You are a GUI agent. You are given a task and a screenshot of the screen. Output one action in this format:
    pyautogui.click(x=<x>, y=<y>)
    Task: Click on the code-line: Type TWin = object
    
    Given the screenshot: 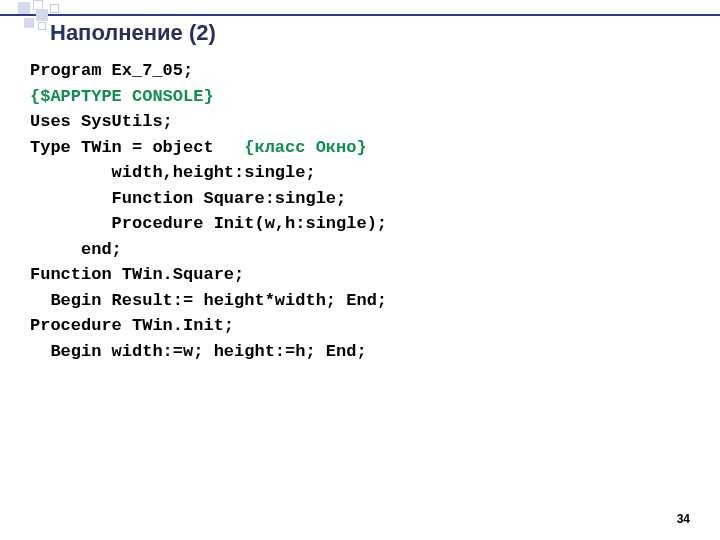 What is the action you would take?
    pyautogui.click(x=137, y=148)
    